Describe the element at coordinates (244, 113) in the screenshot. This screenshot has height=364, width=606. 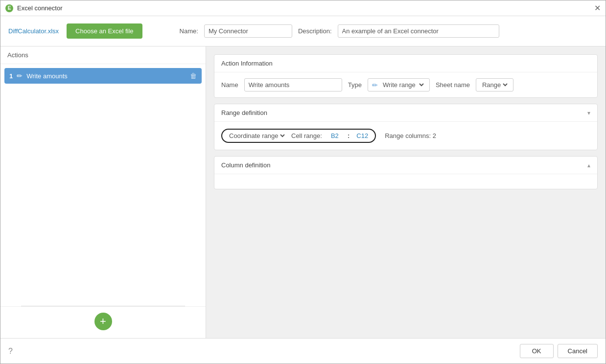
I see `range-def-title: Range definition` at that location.